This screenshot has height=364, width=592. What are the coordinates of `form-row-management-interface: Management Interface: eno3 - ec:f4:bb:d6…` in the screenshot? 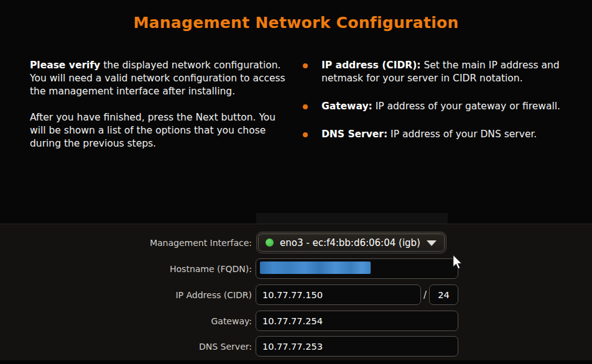 It's located at (296, 242).